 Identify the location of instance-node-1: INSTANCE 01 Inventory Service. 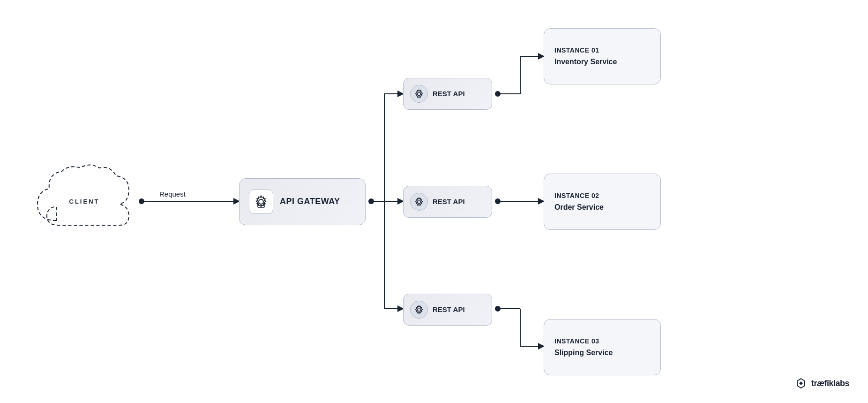
(602, 56).